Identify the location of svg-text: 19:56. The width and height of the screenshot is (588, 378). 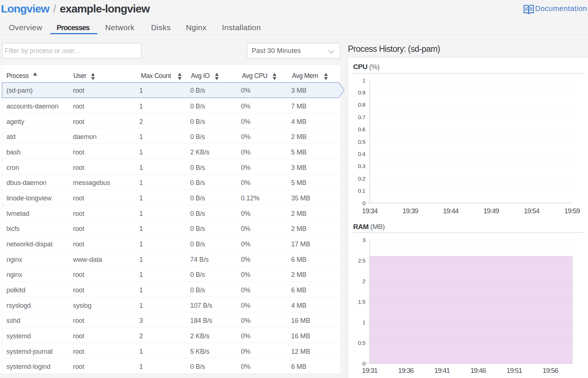
(551, 371).